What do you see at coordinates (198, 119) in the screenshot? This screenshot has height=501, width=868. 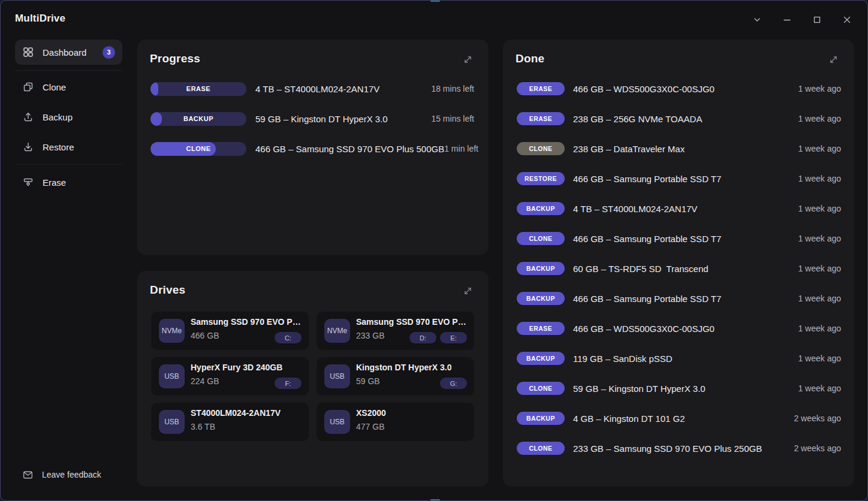 I see `operation-progress-bar: BACKUP` at bounding box center [198, 119].